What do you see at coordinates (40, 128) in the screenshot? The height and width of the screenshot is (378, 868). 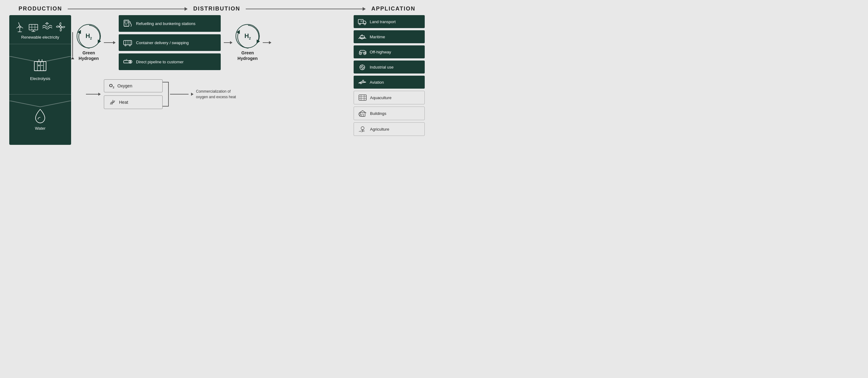 I see `water-label: Water` at bounding box center [40, 128].